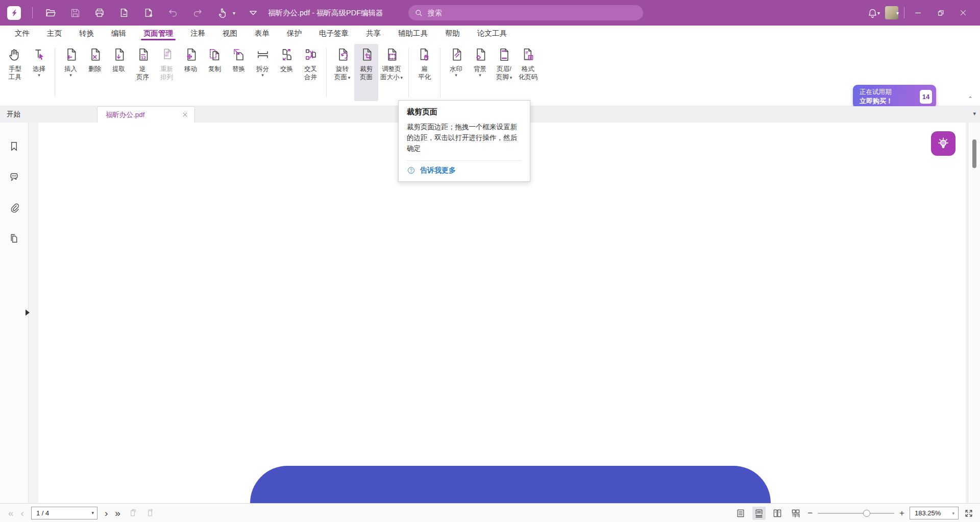 The width and height of the screenshot is (980, 522). I want to click on help-question-icon, so click(411, 171).